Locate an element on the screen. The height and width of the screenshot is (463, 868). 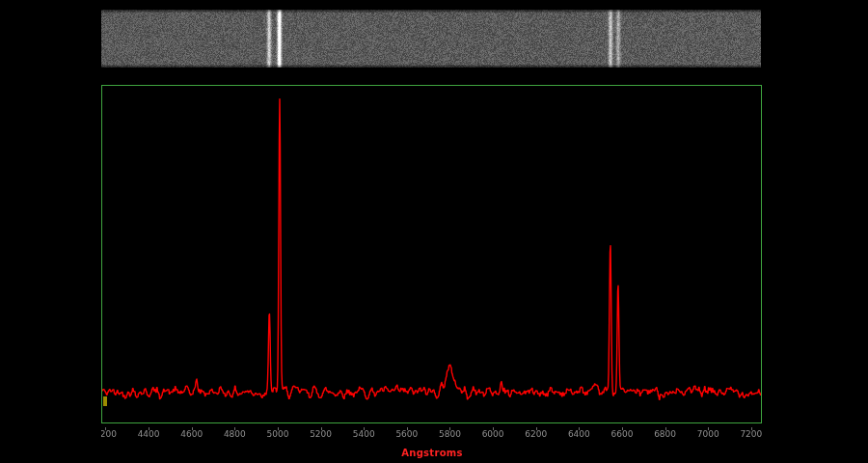
x-tick-label: 6000 is located at coordinates (494, 434).